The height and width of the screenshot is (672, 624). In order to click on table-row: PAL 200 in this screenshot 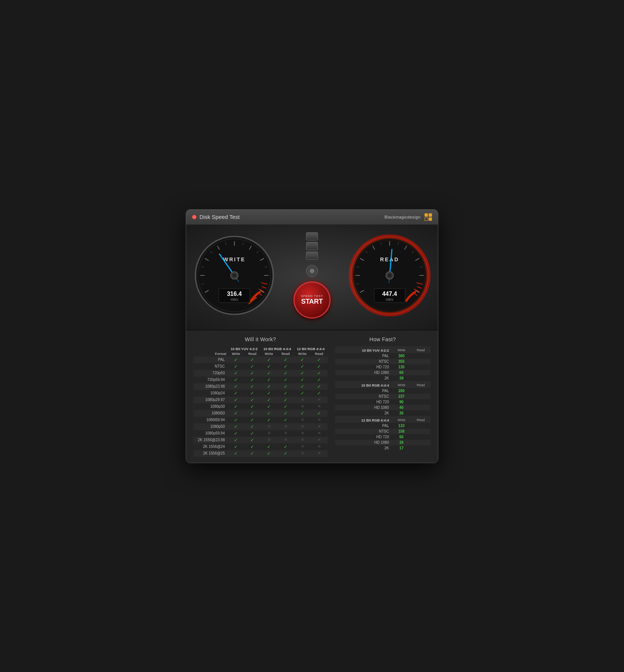, I will do `click(383, 391)`.